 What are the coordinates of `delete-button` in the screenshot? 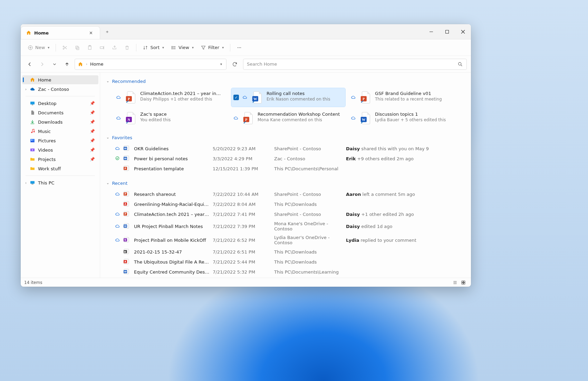 It's located at (127, 48).